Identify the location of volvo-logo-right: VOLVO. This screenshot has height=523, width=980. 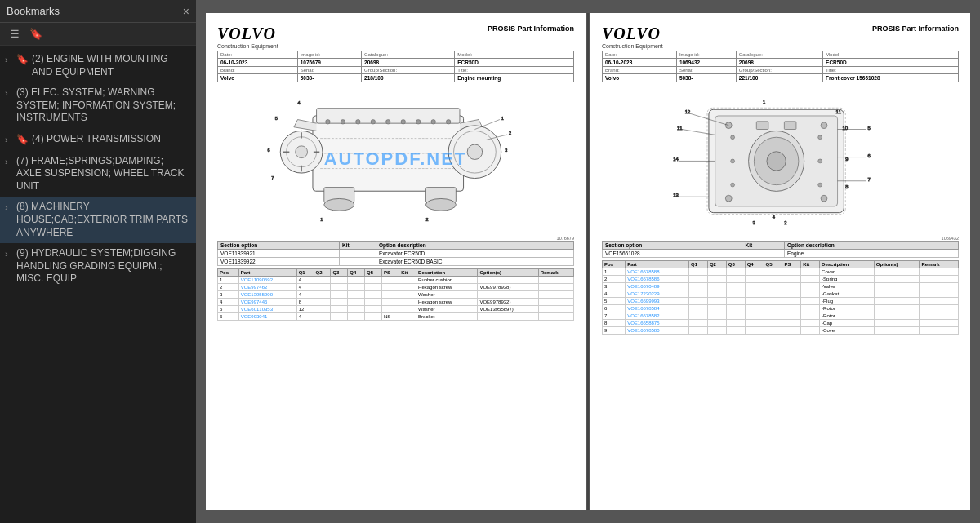
(632, 34).